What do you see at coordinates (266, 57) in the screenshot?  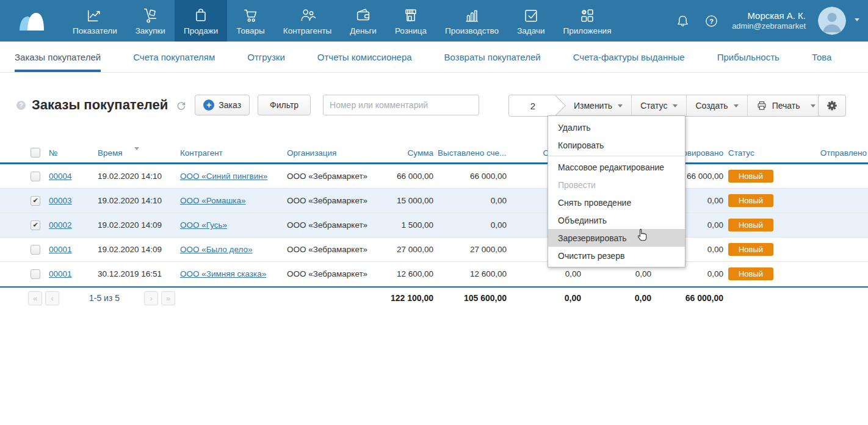 I see `tab-shipments: Отгрузки` at bounding box center [266, 57].